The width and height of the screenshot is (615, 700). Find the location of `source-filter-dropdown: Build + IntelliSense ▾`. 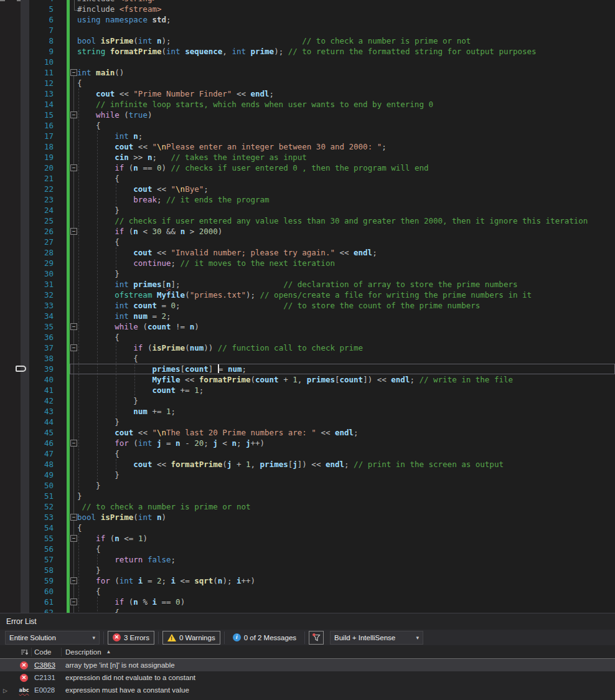

source-filter-dropdown: Build + IntelliSense ▾ is located at coordinates (377, 638).